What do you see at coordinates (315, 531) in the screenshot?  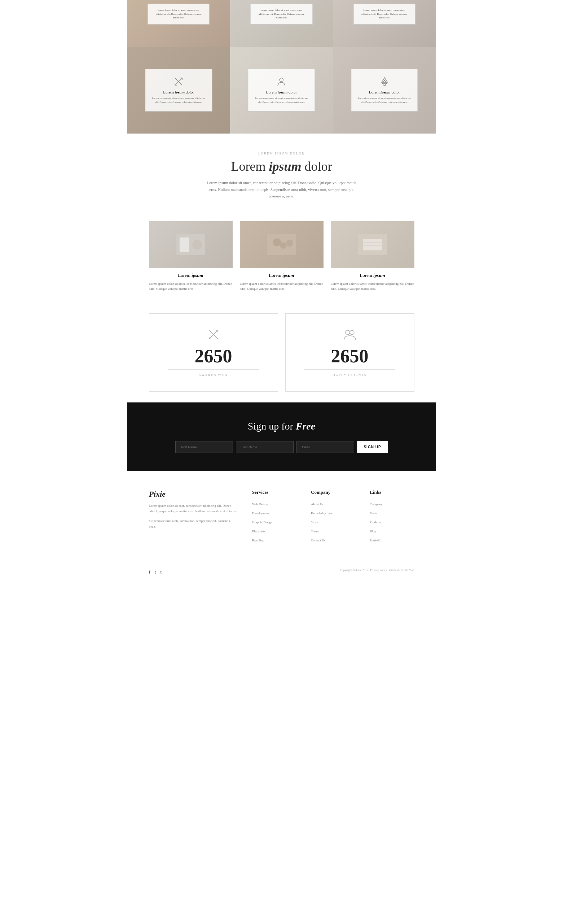 I see `company-terms: Terms` at bounding box center [315, 531].